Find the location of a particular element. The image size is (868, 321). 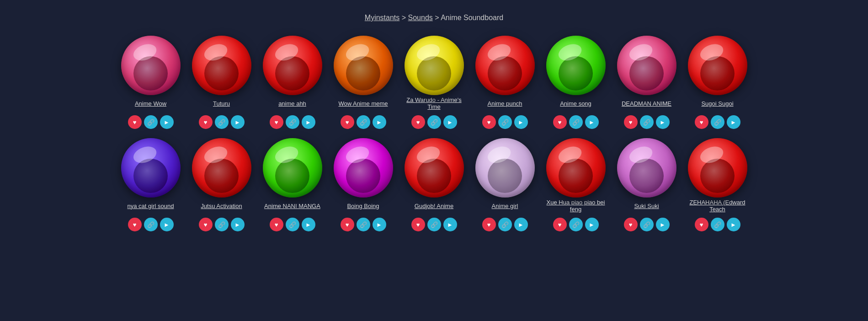

sound-label-anime-girl: Anime girl is located at coordinates (505, 206).